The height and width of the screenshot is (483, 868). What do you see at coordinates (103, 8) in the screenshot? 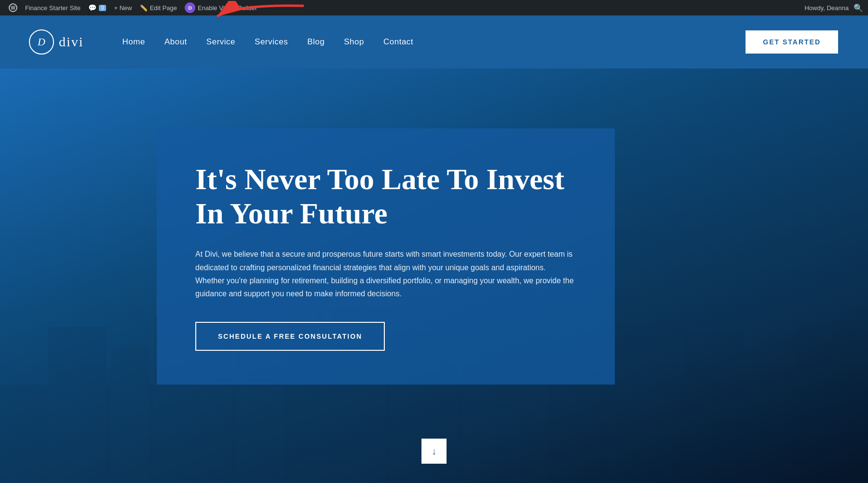
I see `comment-count: 0` at bounding box center [103, 8].